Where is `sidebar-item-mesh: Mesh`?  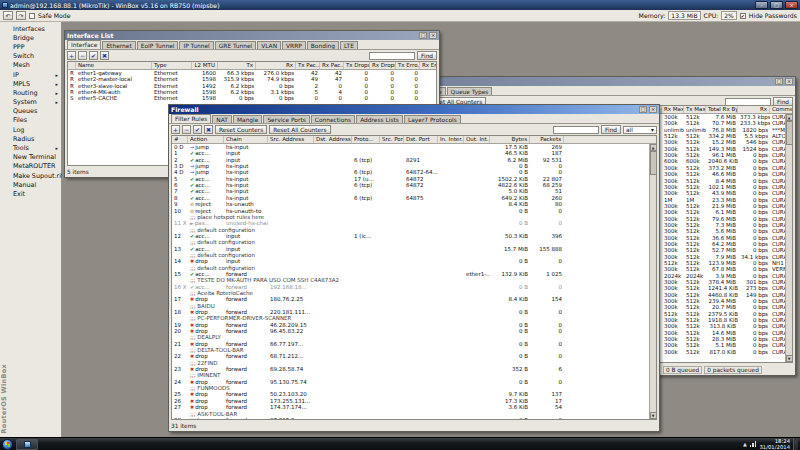
sidebar-item-mesh: Mesh is located at coordinates (30, 66).